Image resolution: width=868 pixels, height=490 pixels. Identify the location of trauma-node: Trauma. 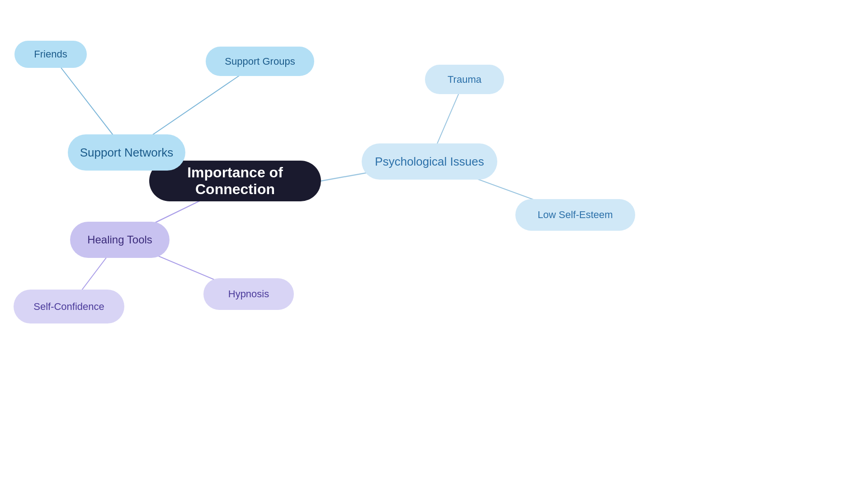
(465, 80).